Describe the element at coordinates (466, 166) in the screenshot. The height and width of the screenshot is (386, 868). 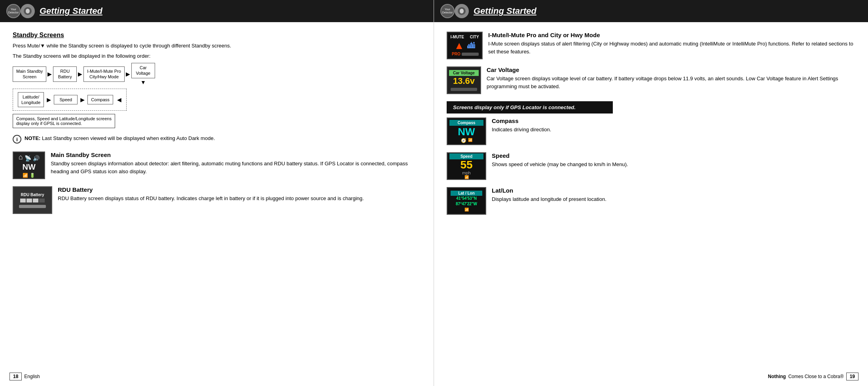
I see `speed-thumbnail: Speed 55 mph 📶` at that location.